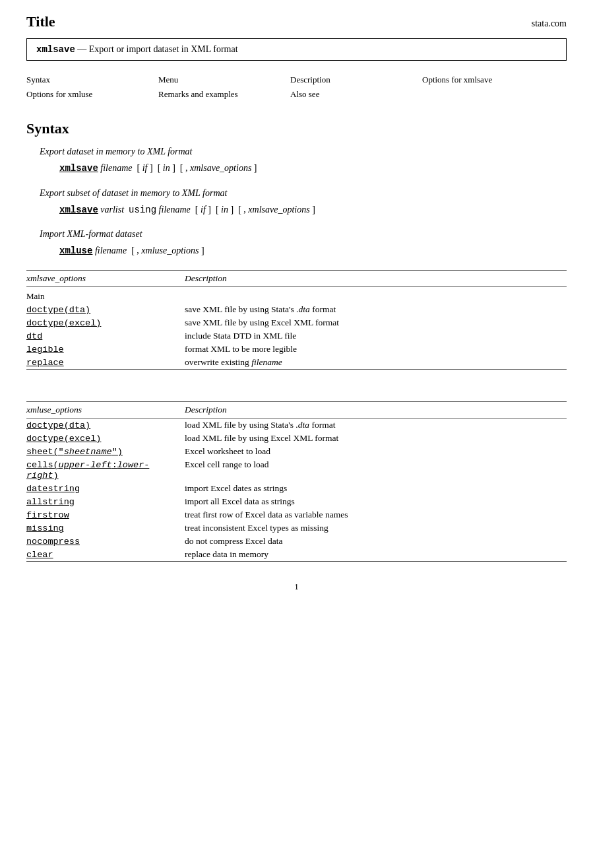 The image size is (593, 868). I want to click on domain-label: stata.com, so click(549, 24).